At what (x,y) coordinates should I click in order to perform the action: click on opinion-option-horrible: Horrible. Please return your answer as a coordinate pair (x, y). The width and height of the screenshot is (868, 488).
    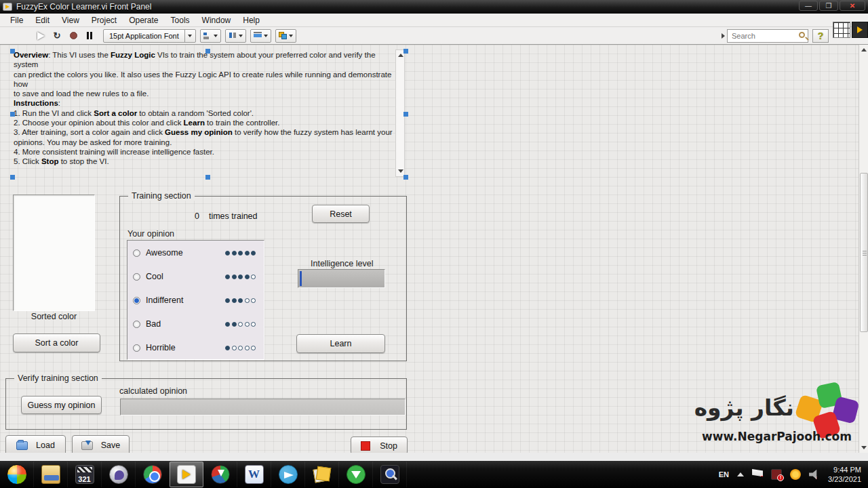
    Looking at the image, I should click on (195, 348).